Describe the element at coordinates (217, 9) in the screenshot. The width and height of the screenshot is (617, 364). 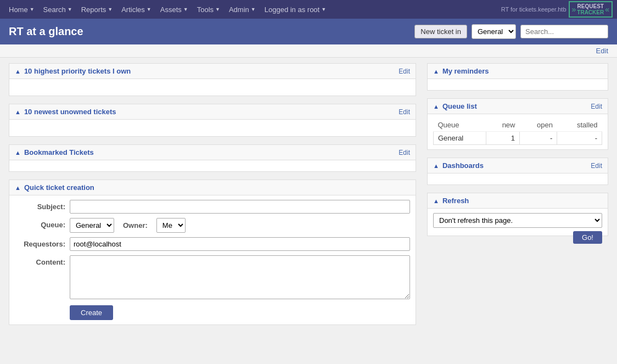
I see `nav-tools-caret: ▼` at that location.